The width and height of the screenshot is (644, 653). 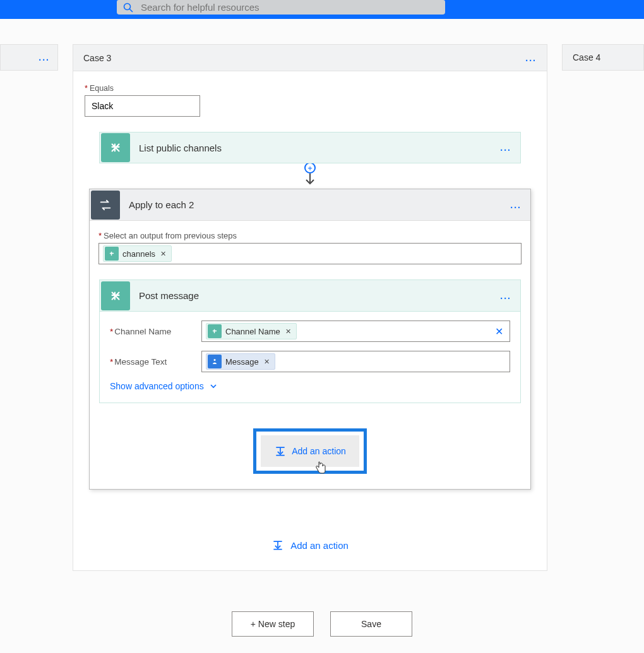 I want to click on post-message-card: Post message ... Channel Name, so click(x=310, y=341).